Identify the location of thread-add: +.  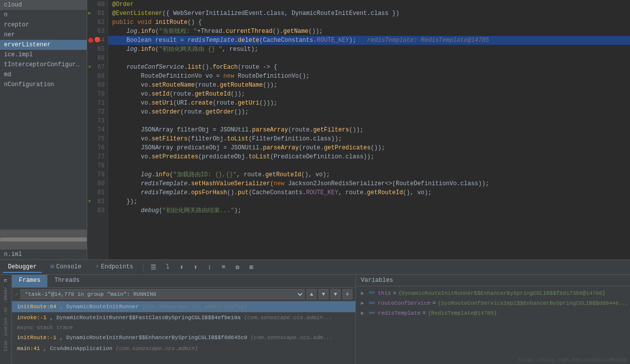
(347, 294).